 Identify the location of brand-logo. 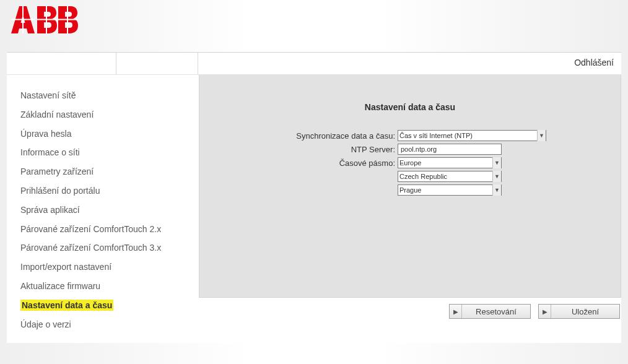
(45, 20).